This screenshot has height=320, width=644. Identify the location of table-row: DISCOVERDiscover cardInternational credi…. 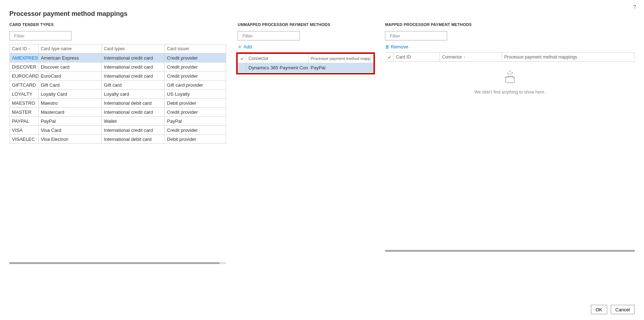
(118, 67).